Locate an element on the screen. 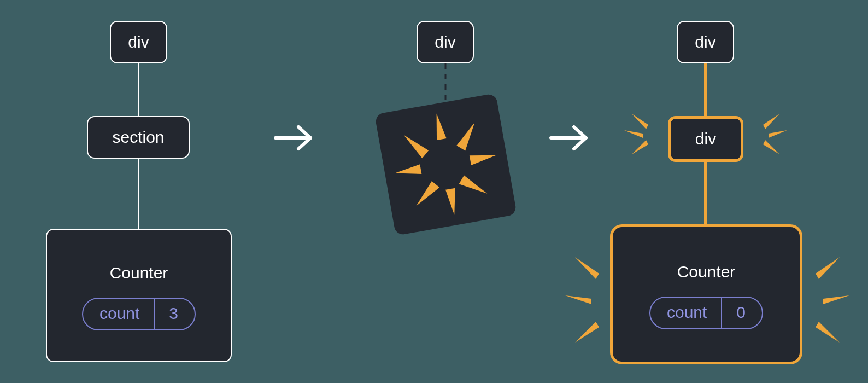 The width and height of the screenshot is (868, 383). tree3-state-value: 0 is located at coordinates (741, 313).